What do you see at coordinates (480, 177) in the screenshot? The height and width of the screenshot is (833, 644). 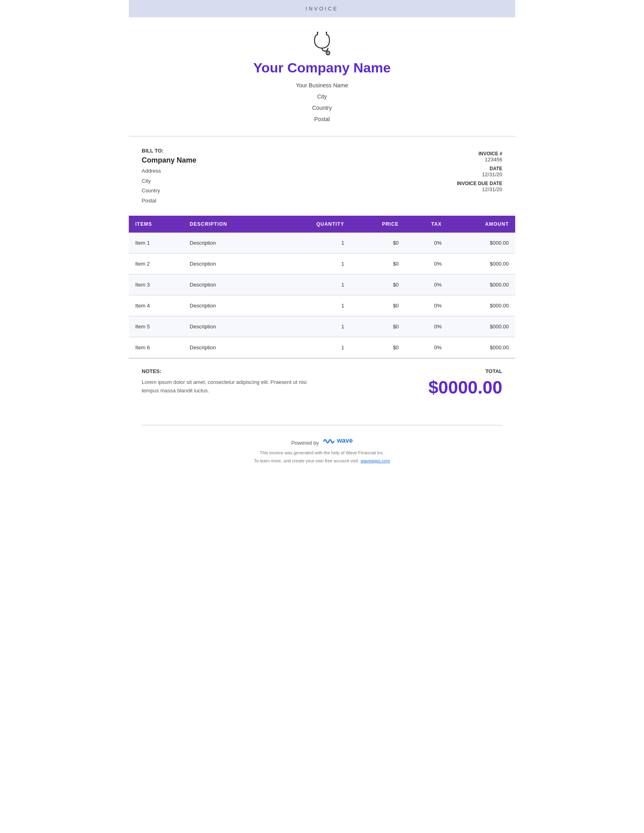 I see `invoice-info-block: INVOICE # 123456 DATE 12/31/20 INVOICE D…` at bounding box center [480, 177].